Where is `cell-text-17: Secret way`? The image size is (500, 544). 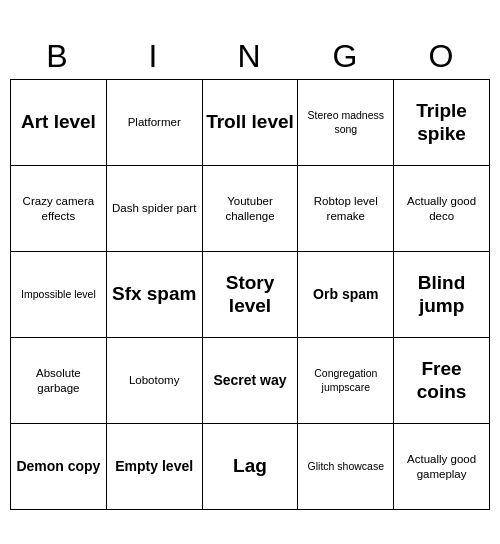
cell-text-17: Secret way is located at coordinates (250, 380).